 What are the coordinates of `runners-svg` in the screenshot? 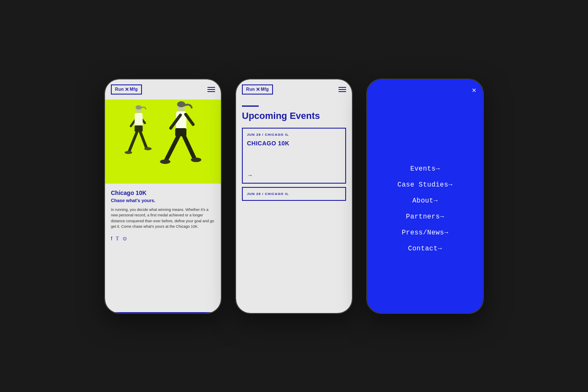 It's located at (163, 142).